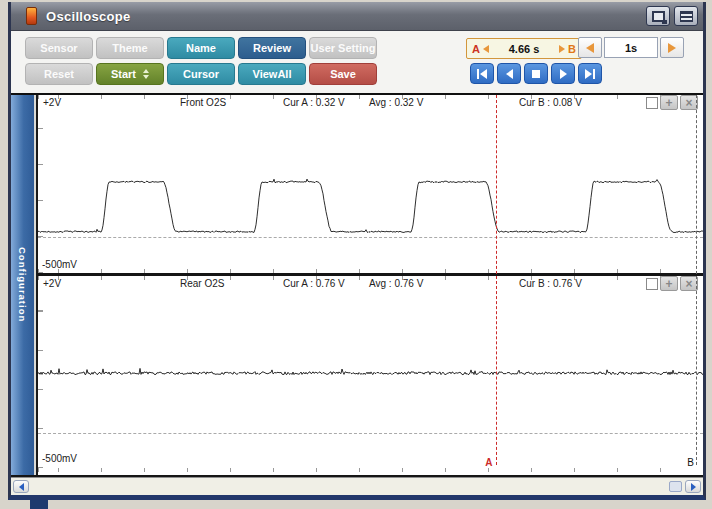  What do you see at coordinates (272, 74) in the screenshot?
I see `viewall-button: ViewAll` at bounding box center [272, 74].